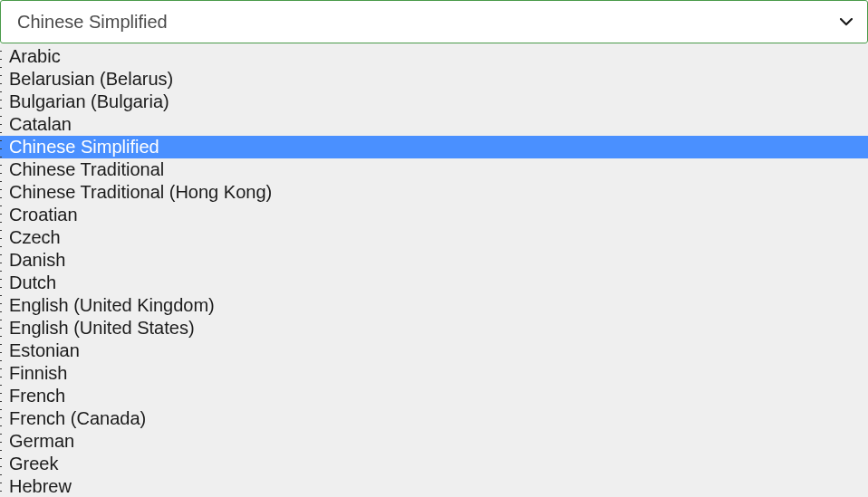  Describe the element at coordinates (434, 418) in the screenshot. I see `language-option: French (Canada)` at that location.